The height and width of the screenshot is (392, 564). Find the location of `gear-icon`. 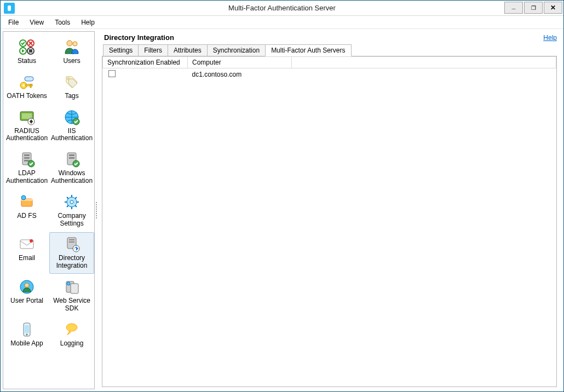

gear-icon is located at coordinates (72, 202).